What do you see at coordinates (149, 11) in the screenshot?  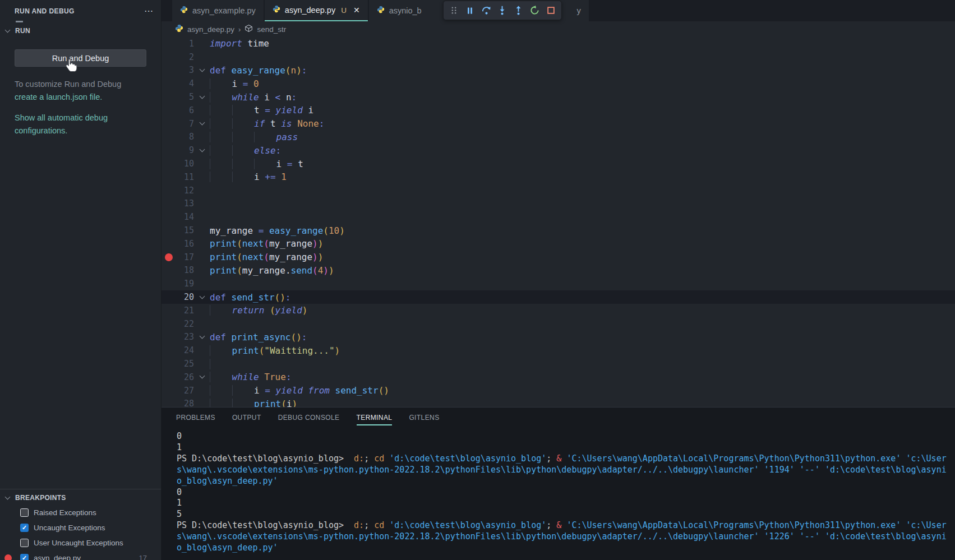 I see `more-actions-icon: ⋯` at bounding box center [149, 11].